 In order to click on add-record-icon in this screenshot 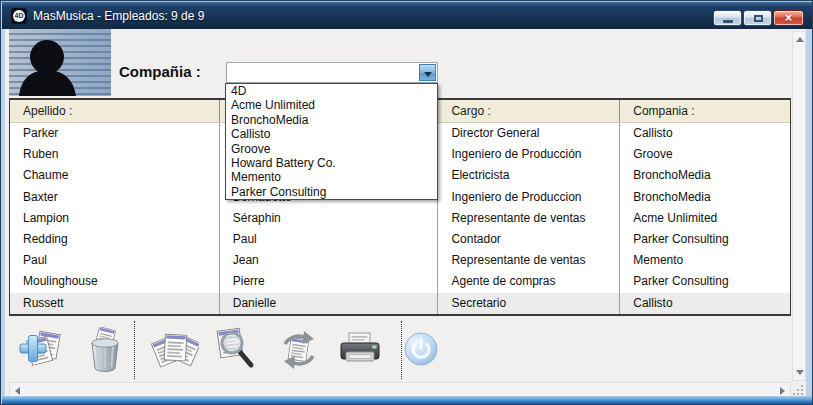, I will do `click(41, 351)`.